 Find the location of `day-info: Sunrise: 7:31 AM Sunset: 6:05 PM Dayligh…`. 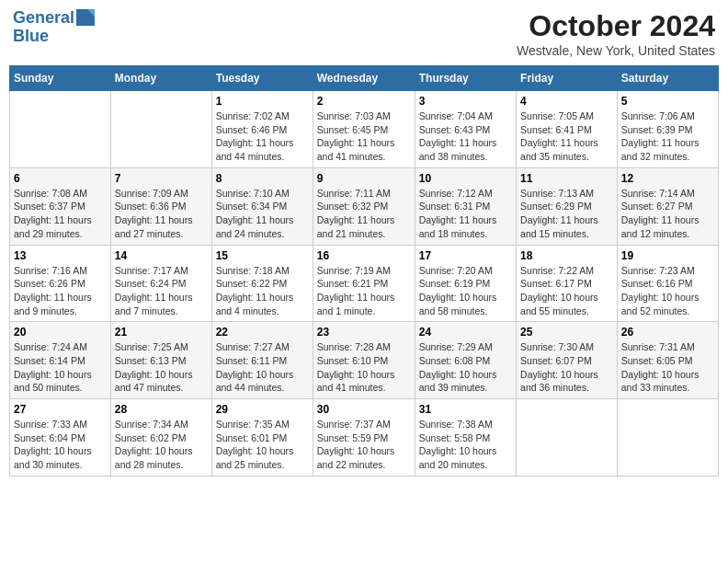

day-info: Sunrise: 7:31 AM Sunset: 6:05 PM Dayligh… is located at coordinates (667, 368).